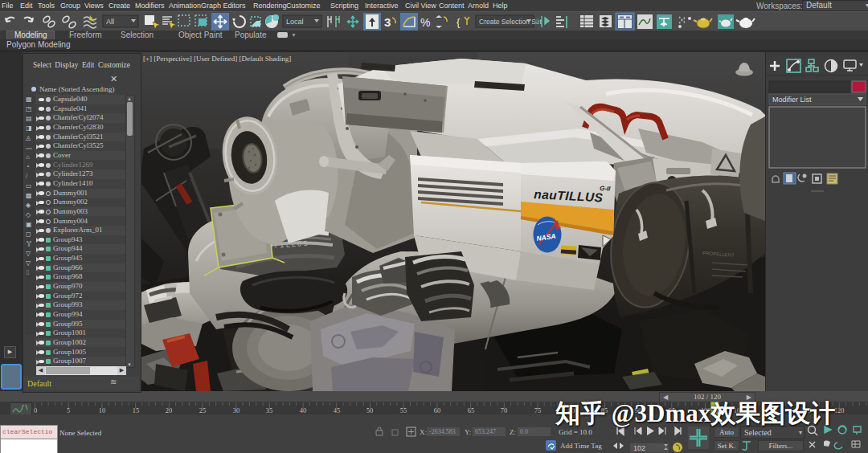  Describe the element at coordinates (511, 22) in the screenshot. I see `svg-text: Create Selection Set` at that location.